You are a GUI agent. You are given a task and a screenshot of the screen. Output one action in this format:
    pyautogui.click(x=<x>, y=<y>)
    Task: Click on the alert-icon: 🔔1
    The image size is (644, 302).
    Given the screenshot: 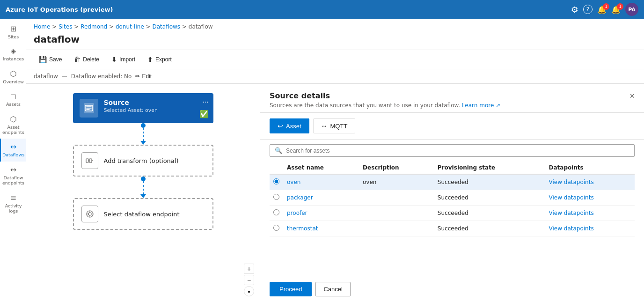 What is the action you would take?
    pyautogui.click(x=616, y=9)
    